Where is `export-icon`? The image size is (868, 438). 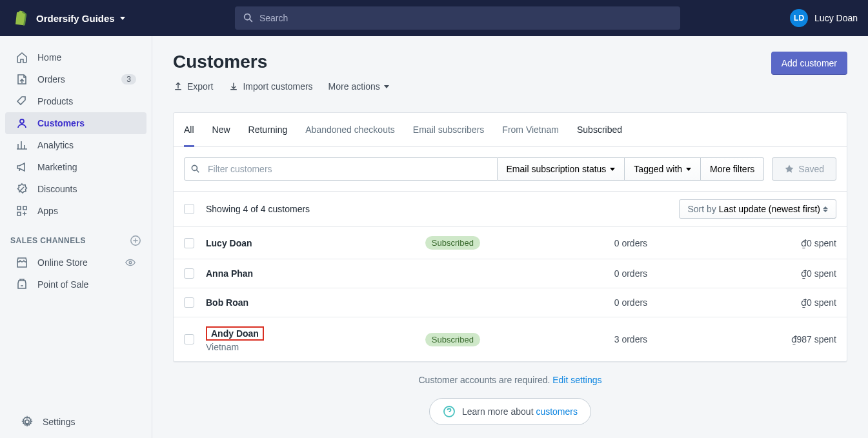 export-icon is located at coordinates (178, 86).